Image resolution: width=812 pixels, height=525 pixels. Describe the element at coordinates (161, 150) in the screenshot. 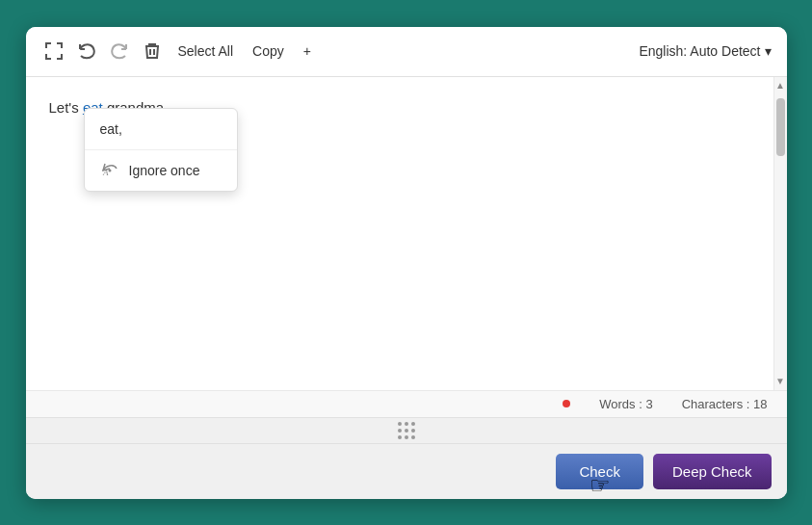

I see `context-menu: eat, A Ignore once` at that location.